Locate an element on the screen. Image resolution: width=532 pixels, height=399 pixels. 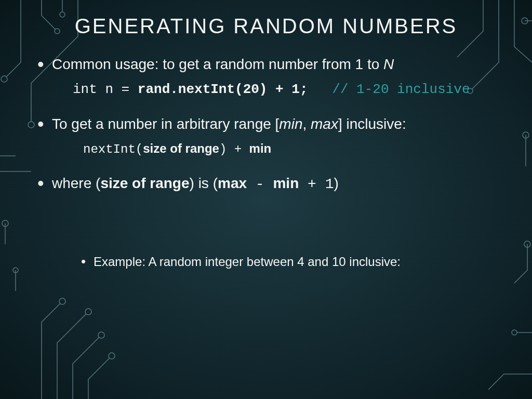
text: ] inclusive: is located at coordinates (372, 124).